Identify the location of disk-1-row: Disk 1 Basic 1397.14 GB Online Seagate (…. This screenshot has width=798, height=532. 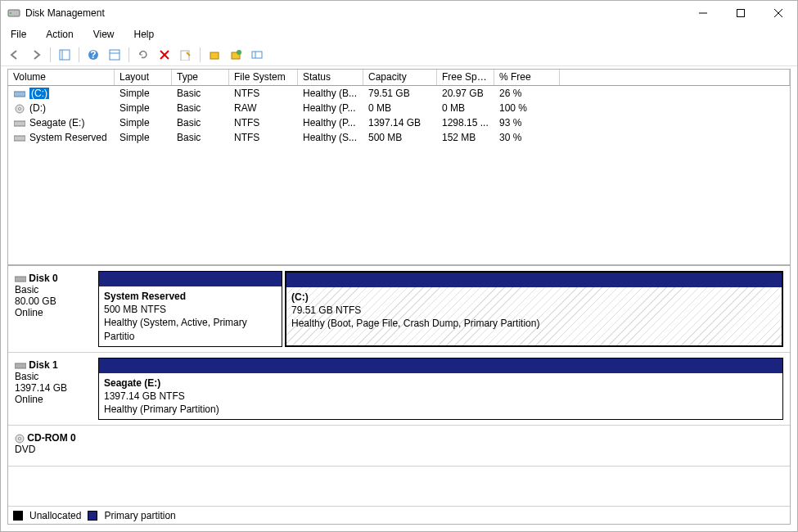
(399, 390).